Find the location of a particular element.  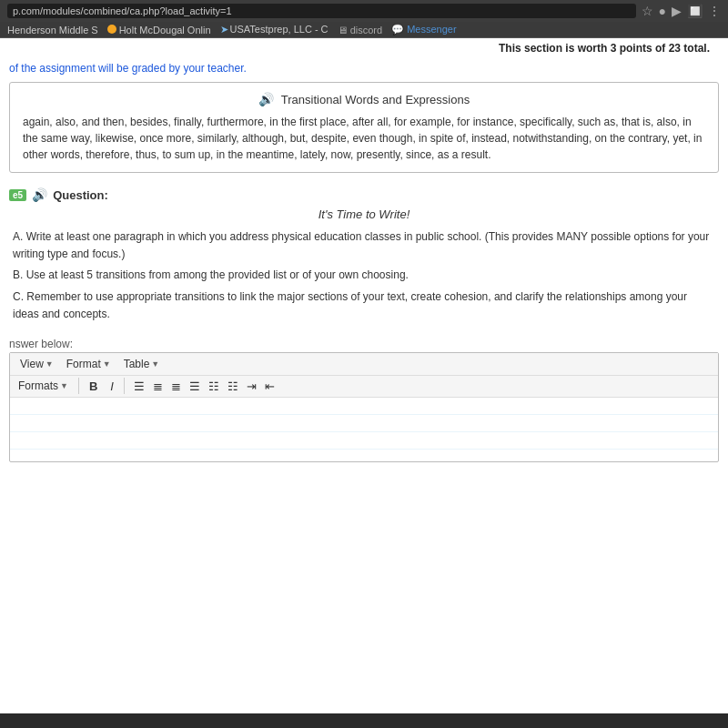

view-label: View is located at coordinates (32, 364).